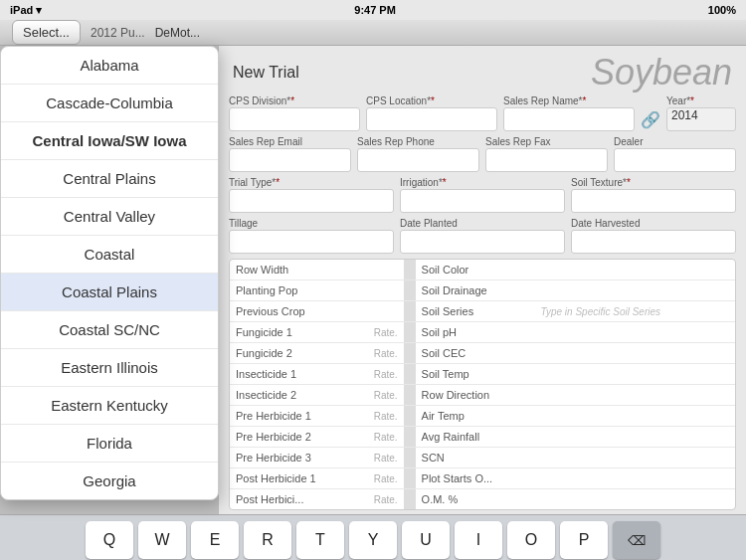 Image resolution: width=746 pixels, height=560 pixels. Describe the element at coordinates (651, 119) in the screenshot. I see `link-icon: 🔗` at that location.